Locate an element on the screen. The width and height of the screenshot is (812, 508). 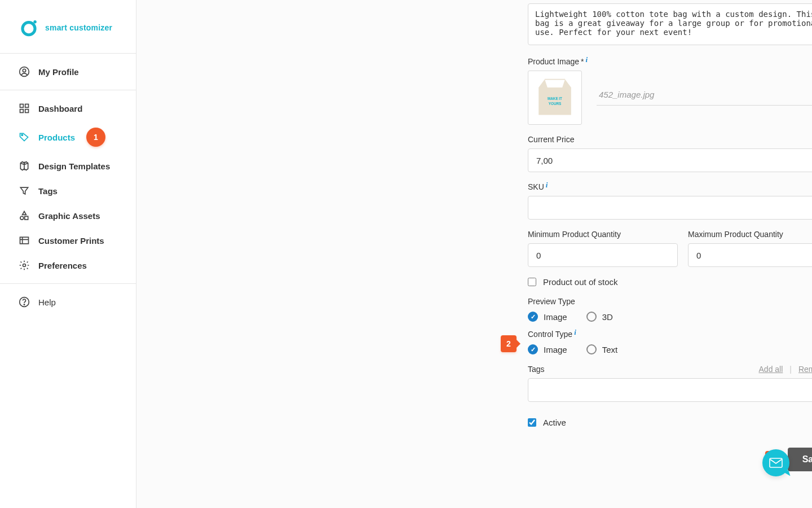
brand-name: smart customizer is located at coordinates (79, 28).